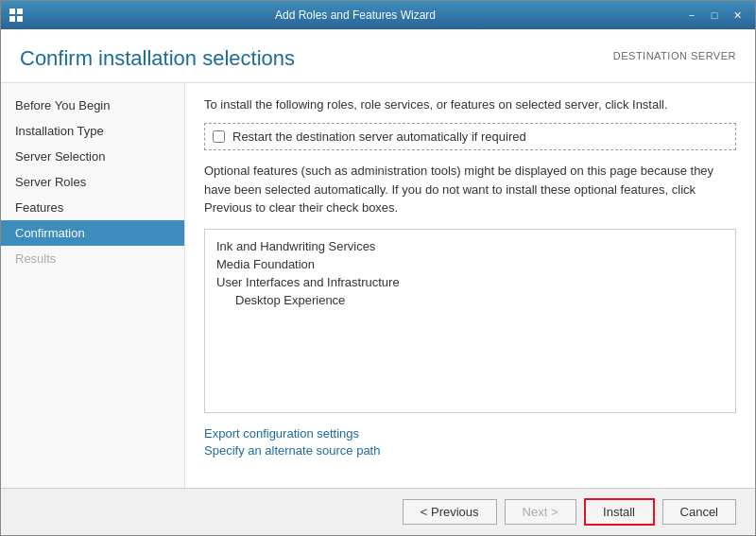 The height and width of the screenshot is (536, 756). Describe the element at coordinates (675, 54) in the screenshot. I see `destination-server-label: DESTINATION SERVER` at that location.